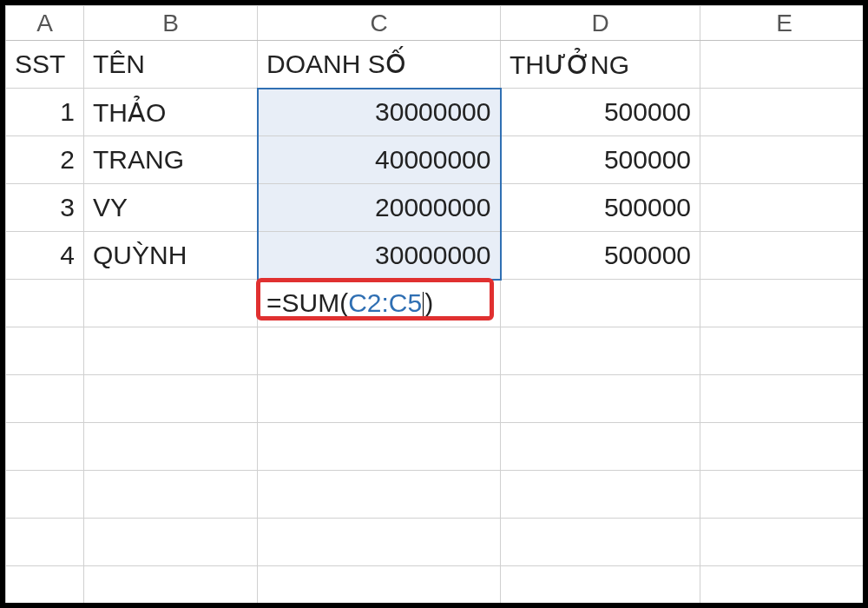 This screenshot has width=868, height=608. What do you see at coordinates (45, 64) in the screenshot?
I see `cell-A1: SST` at bounding box center [45, 64].